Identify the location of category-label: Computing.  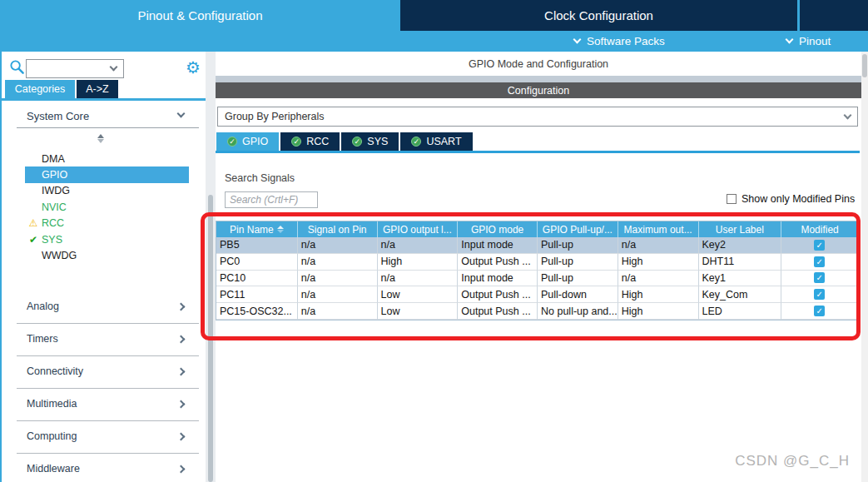
(52, 436).